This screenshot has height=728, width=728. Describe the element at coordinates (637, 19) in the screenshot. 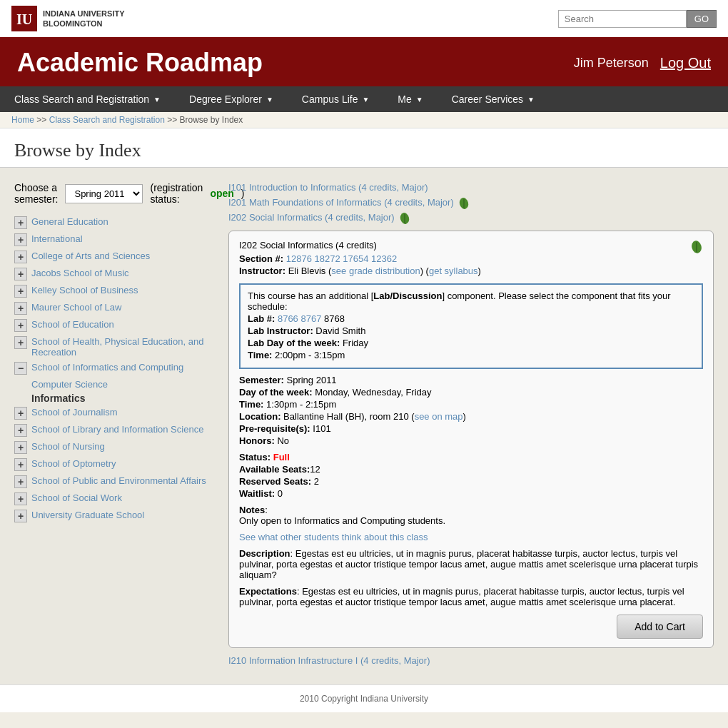

I see `search-area: GO` at that location.